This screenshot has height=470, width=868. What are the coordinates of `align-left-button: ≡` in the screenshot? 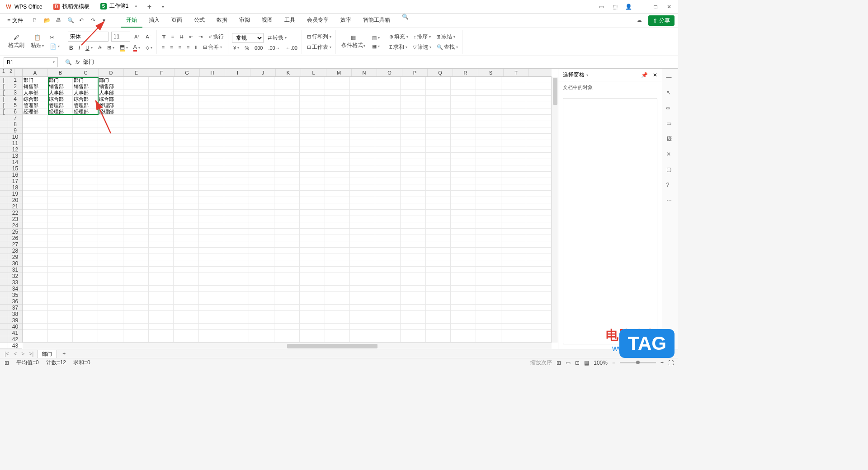 It's located at (163, 47).